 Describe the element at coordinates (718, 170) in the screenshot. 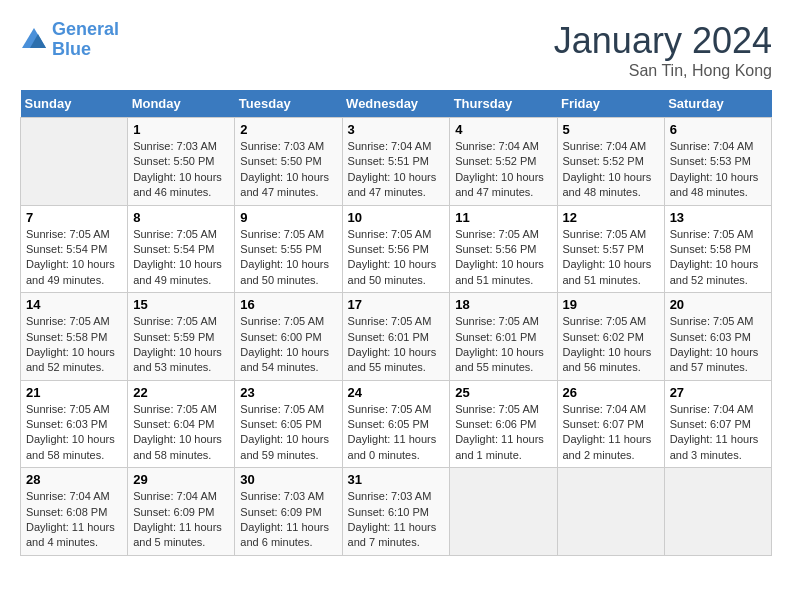

I see `day-info: Sunrise: 7:04 AM Sunset: 5:53 PM Dayligh…` at that location.